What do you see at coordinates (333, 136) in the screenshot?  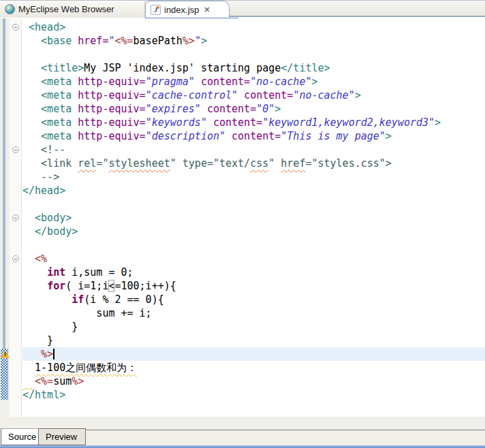 I see `code-token: "This is my page"` at bounding box center [333, 136].